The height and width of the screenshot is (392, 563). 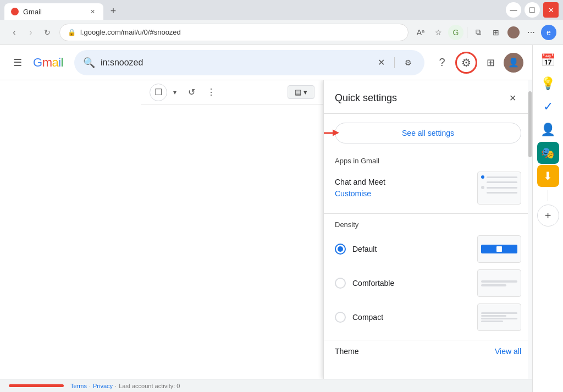 I want to click on density-default-row: Default, so click(x=428, y=249).